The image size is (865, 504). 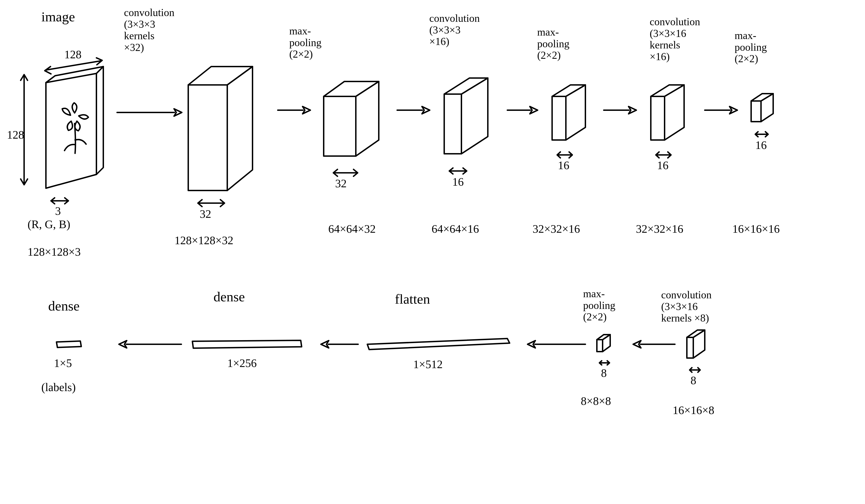 I want to click on label-pool1-title: max- pooling (2×2), so click(x=305, y=43).